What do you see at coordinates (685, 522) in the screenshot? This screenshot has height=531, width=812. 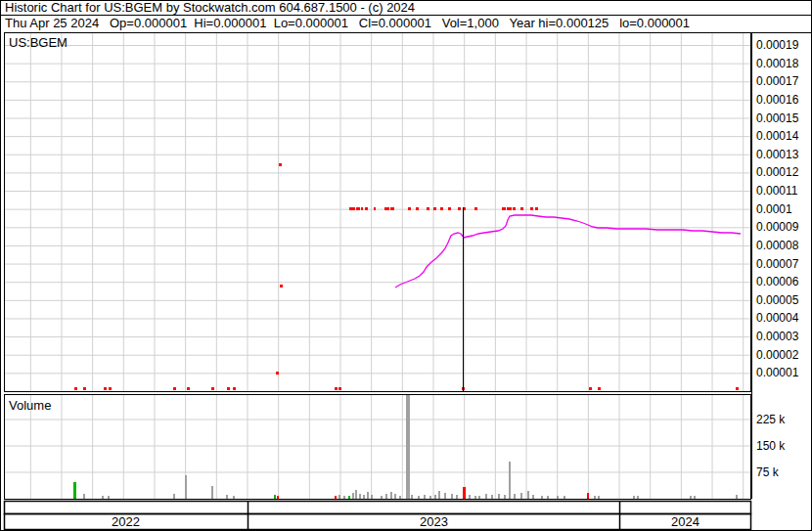 I see `year-label: 2024` at bounding box center [685, 522].